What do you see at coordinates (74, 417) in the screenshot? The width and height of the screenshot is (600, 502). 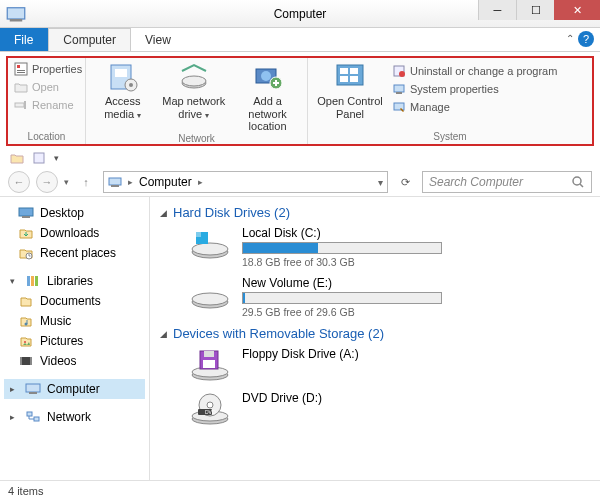 I see `sidebar-item-network: ▸Network` at bounding box center [74, 417].